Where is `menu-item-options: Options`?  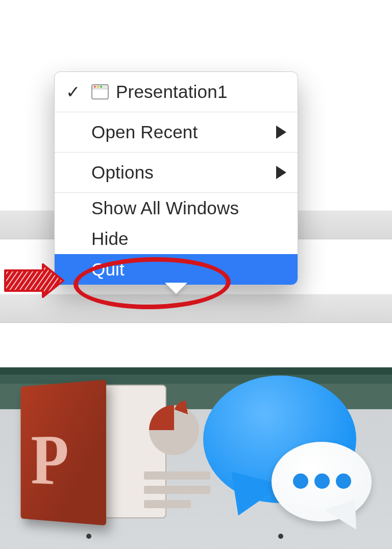 menu-item-options: Options is located at coordinates (176, 172).